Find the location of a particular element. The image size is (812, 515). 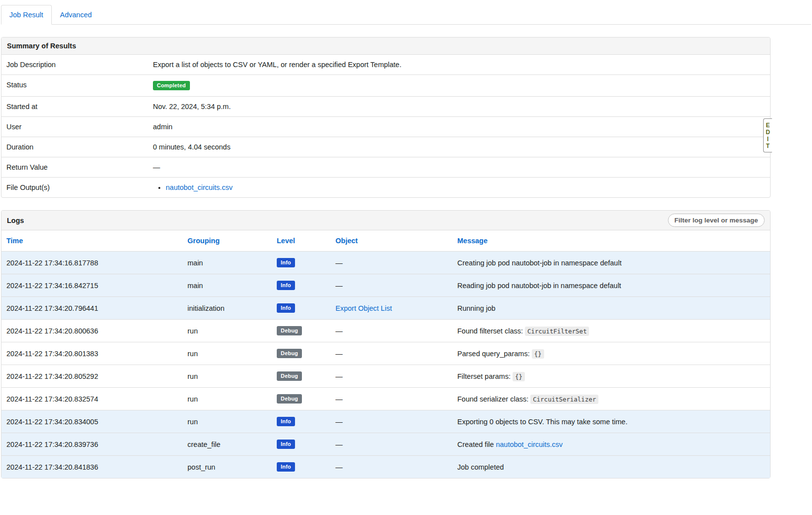

summary-row: Useradmin is located at coordinates (386, 127).